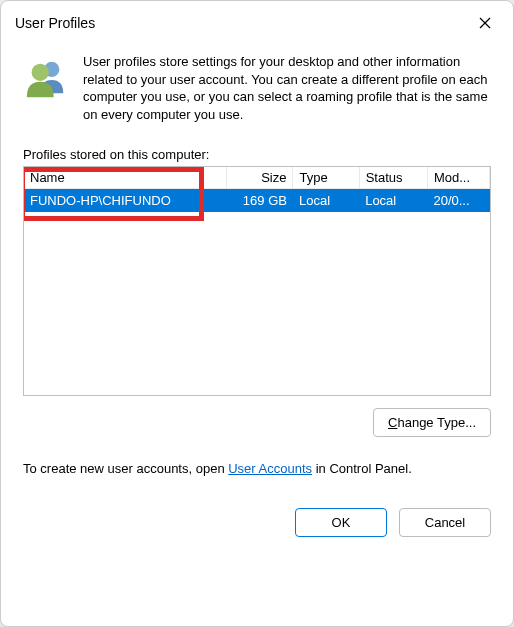 The height and width of the screenshot is (627, 514). What do you see at coordinates (47, 88) in the screenshot?
I see `users-icon` at bounding box center [47, 88].